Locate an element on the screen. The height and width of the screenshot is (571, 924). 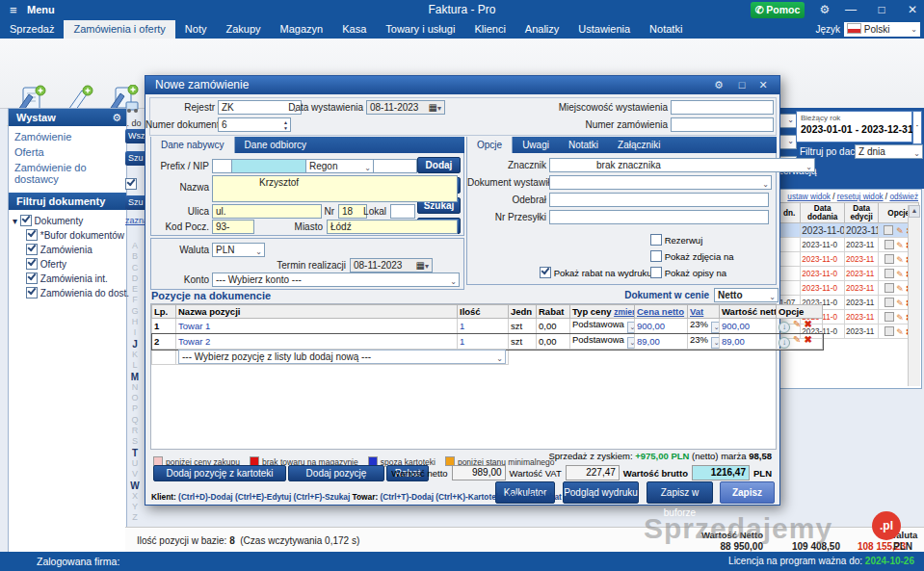
local-input is located at coordinates (403, 212).